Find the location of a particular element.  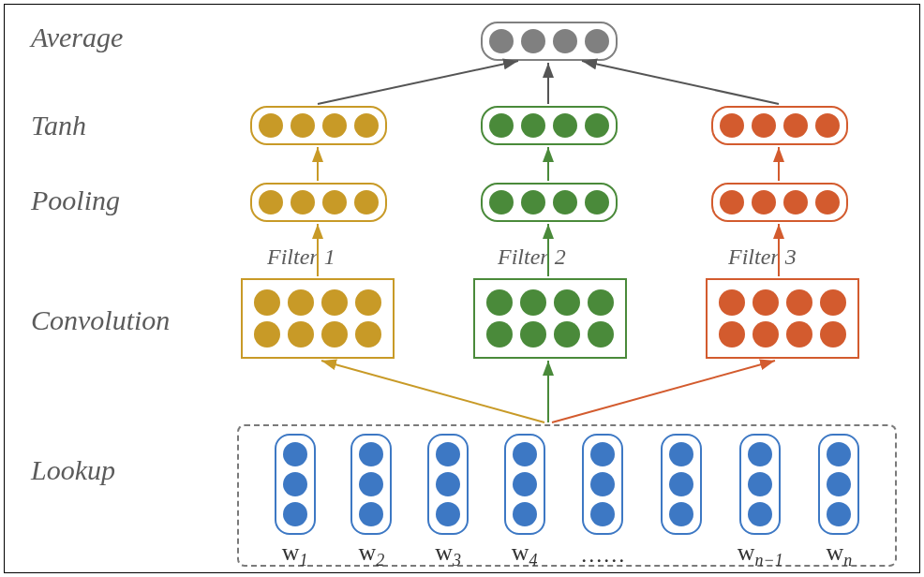

token-w5: …… is located at coordinates (603, 500).